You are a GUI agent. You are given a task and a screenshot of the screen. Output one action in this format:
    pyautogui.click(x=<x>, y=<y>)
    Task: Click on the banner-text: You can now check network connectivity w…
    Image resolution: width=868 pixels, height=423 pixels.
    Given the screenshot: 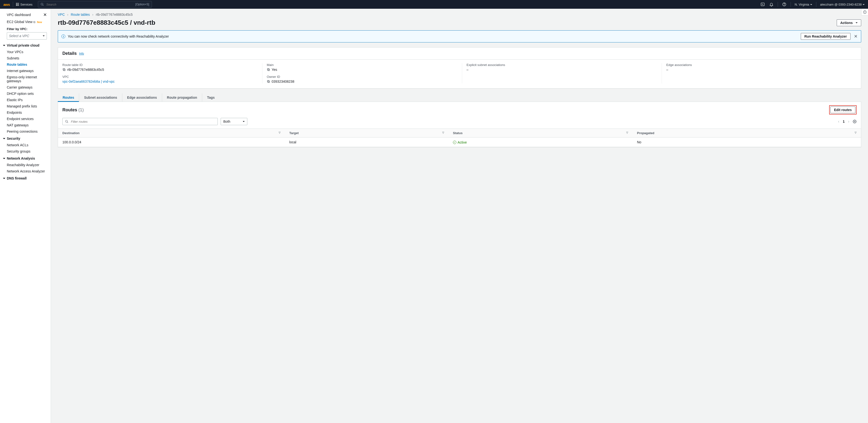 What is the action you would take?
    pyautogui.click(x=118, y=36)
    